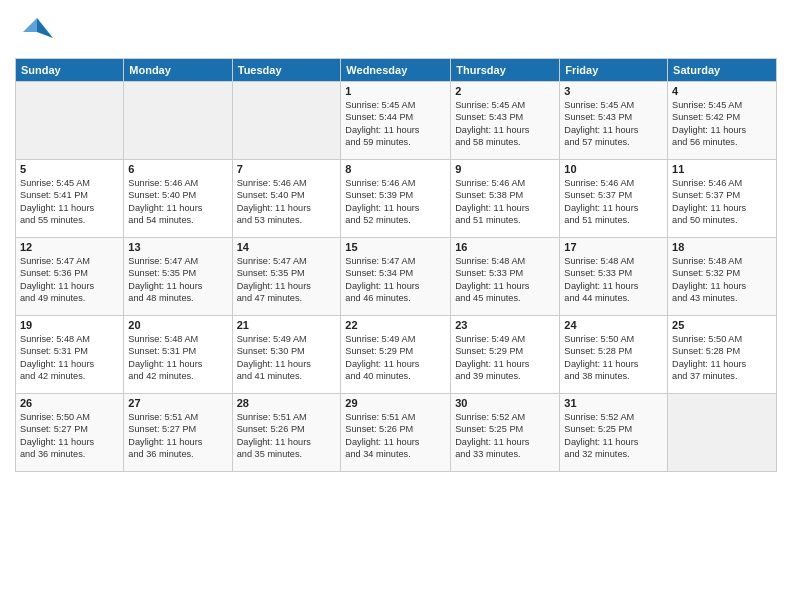 This screenshot has height=612, width=792. Describe the element at coordinates (396, 91) in the screenshot. I see `day-number: 1` at that location.